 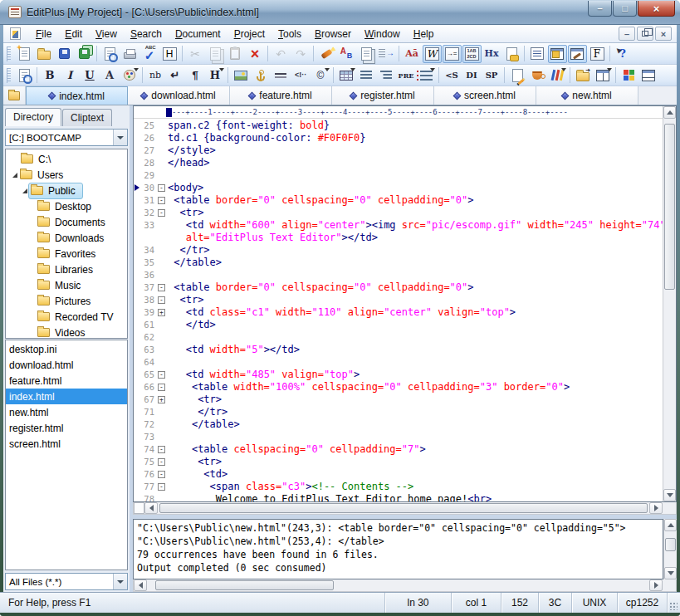 I want to click on tree-item-favorites: Favorites, so click(x=66, y=254).